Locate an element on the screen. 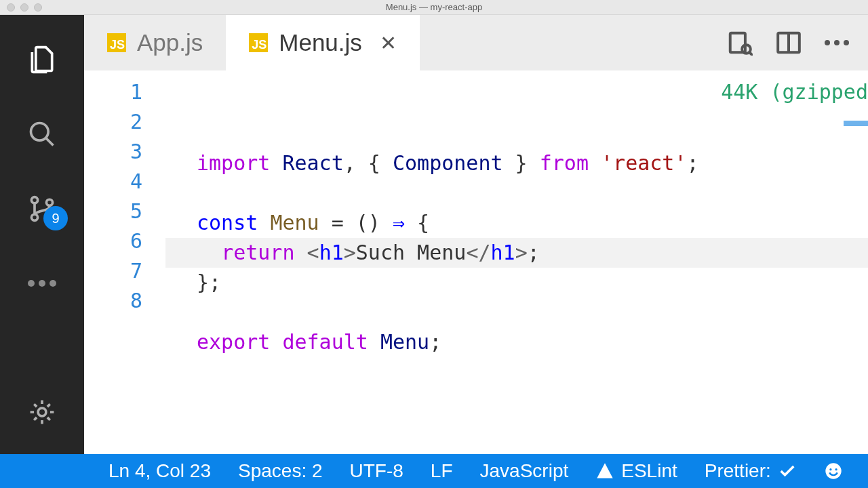 The height and width of the screenshot is (488, 868). eol-status: LF is located at coordinates (442, 471).